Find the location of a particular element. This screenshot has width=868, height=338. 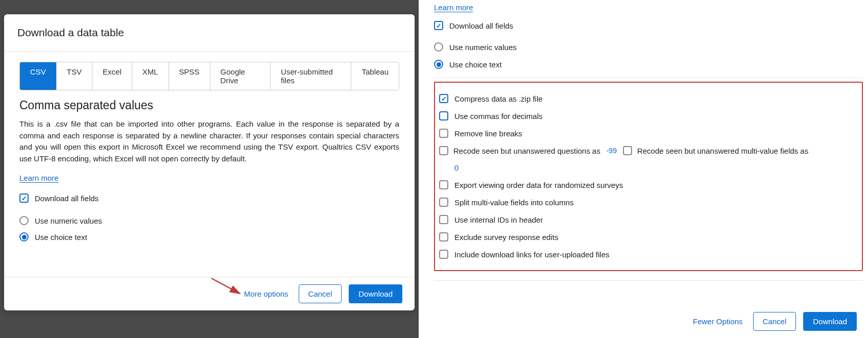

recode-questions-value: -99 is located at coordinates (612, 151).